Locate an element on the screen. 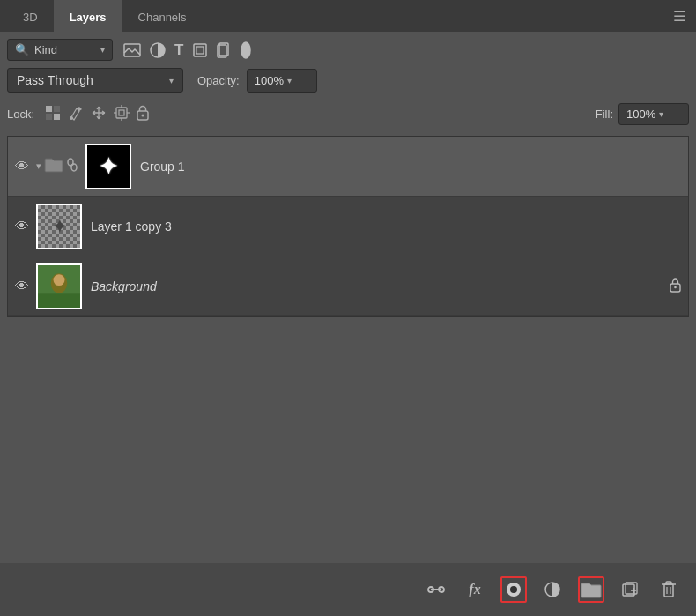  opacity-arrow: ▾ is located at coordinates (289, 81).